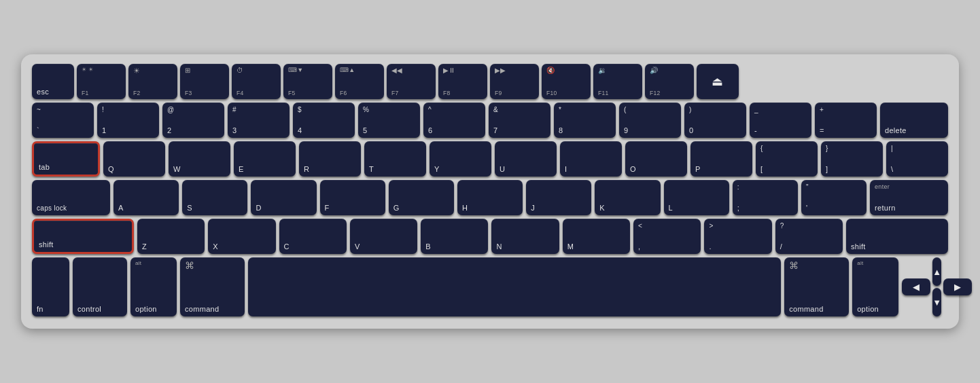  Describe the element at coordinates (66, 159) in the screenshot. I see `key-tab: tab` at that location.